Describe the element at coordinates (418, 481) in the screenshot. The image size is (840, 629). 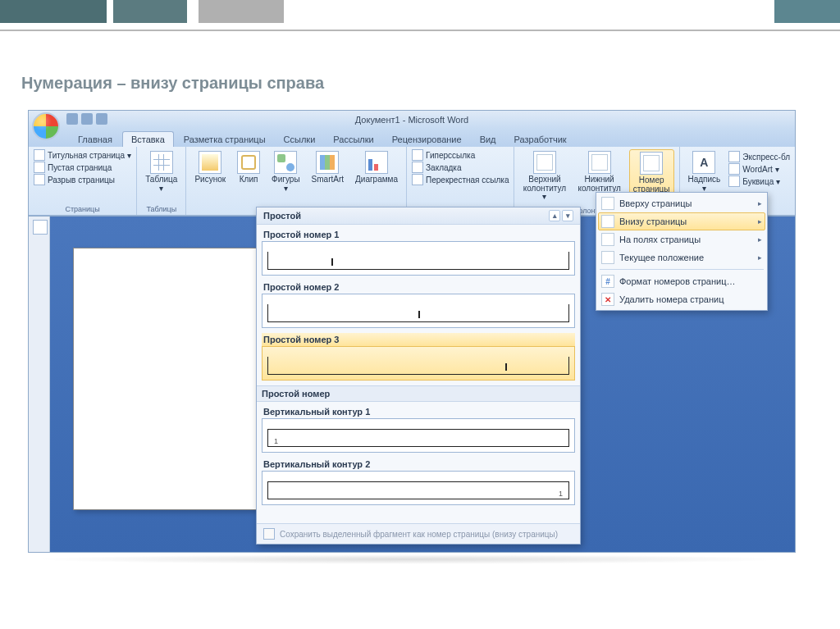
I see `gallery-item-vertical-2: Вертикальный контур 2 1` at that location.